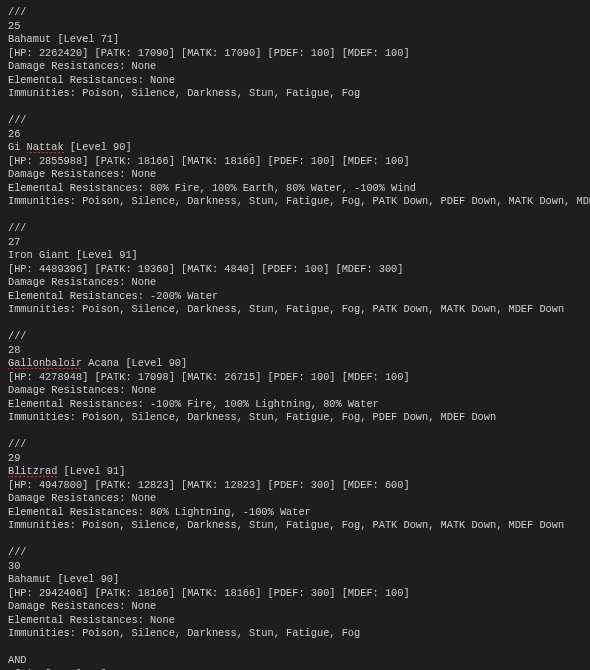  I want to click on and-separator: AND, so click(295, 661).